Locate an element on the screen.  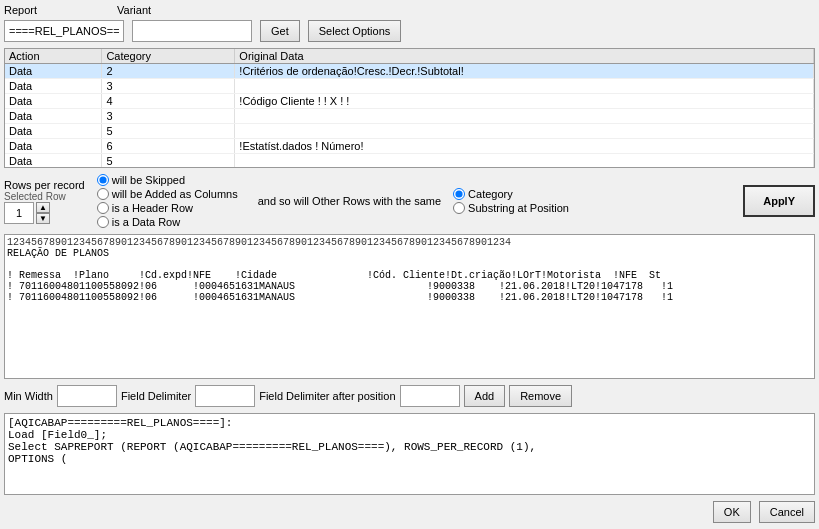
preview-row2: ! 70116004801100558092!06 !0004651631MAN… is located at coordinates (410, 298).